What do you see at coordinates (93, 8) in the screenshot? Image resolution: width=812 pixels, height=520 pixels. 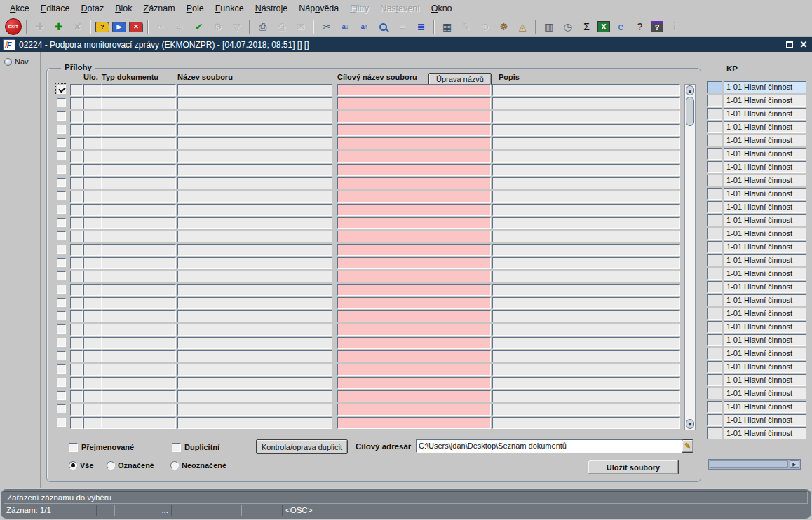 I see `menu-item-dotaz: Dotaz` at bounding box center [93, 8].